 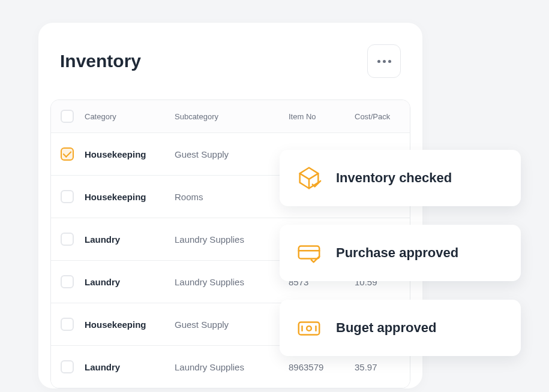 I want to click on more-actions-button, so click(x=384, y=61).